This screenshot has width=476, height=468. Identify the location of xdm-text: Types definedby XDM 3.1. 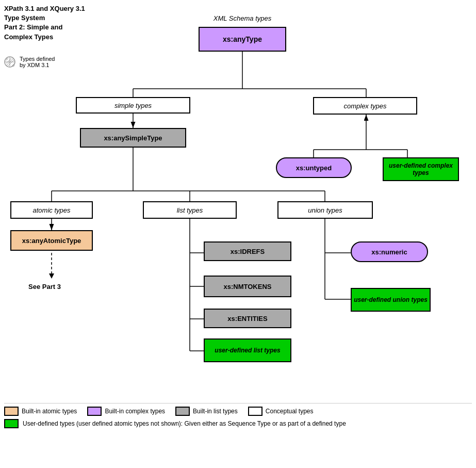
(37, 62).